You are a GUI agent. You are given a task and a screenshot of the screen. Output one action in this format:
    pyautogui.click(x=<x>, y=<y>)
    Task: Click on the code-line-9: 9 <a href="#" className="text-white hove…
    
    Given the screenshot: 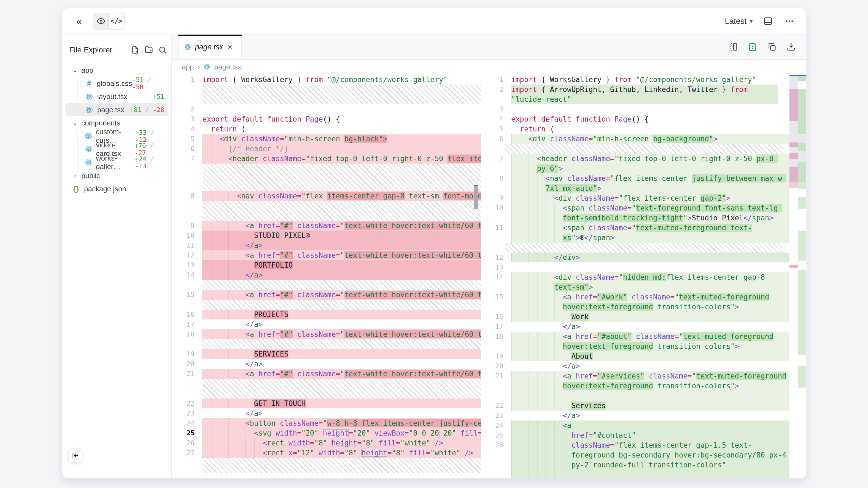 What is the action you would take?
    pyautogui.click(x=330, y=226)
    